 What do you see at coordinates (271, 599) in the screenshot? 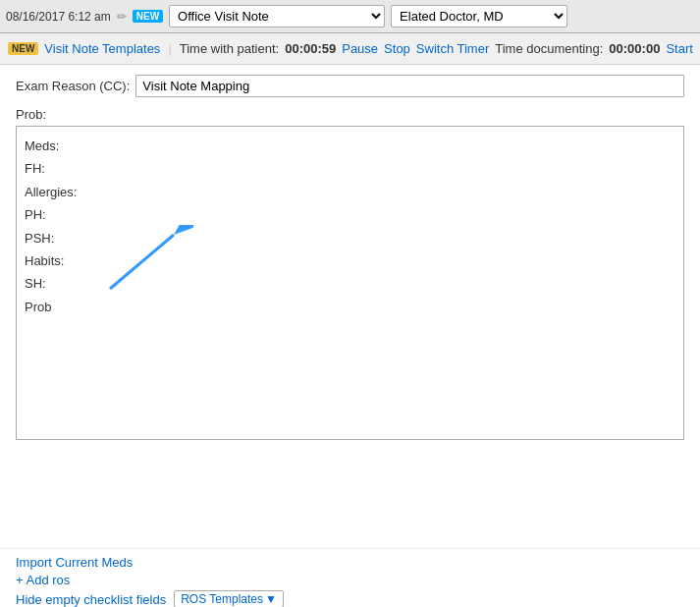
I see `dropdown-arrow-icon: ▼` at bounding box center [271, 599].